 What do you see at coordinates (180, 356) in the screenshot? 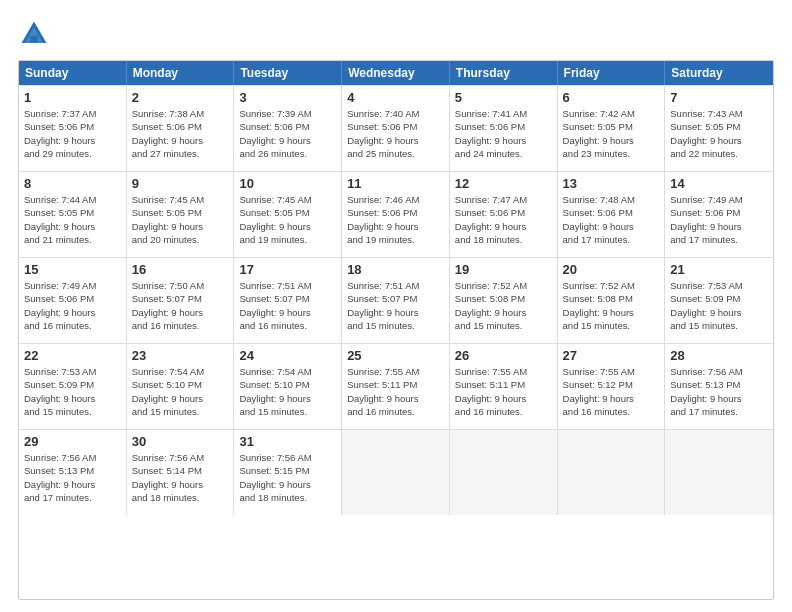
I see `day-number: 23` at bounding box center [180, 356].